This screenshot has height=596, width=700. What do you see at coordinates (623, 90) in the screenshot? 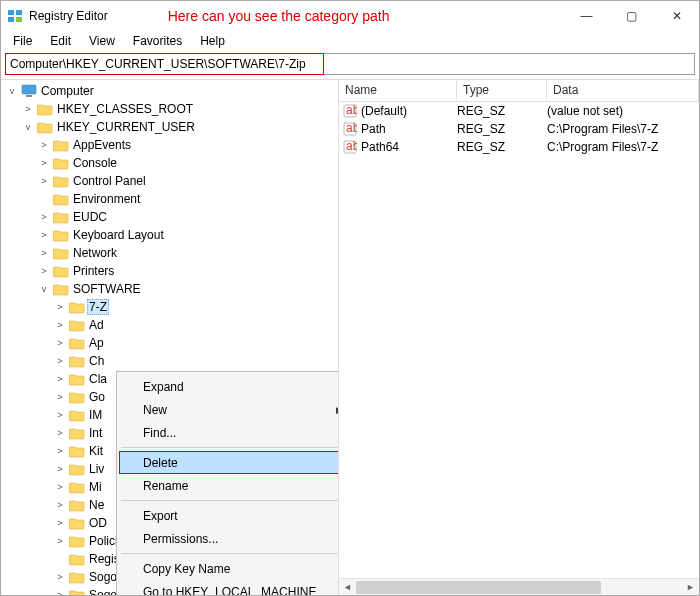
I see `col-data: Data` at bounding box center [623, 90].